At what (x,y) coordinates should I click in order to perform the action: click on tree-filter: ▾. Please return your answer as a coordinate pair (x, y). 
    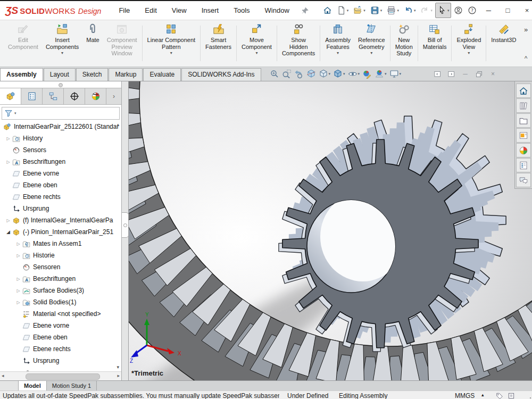
    Looking at the image, I should click on (61, 113).